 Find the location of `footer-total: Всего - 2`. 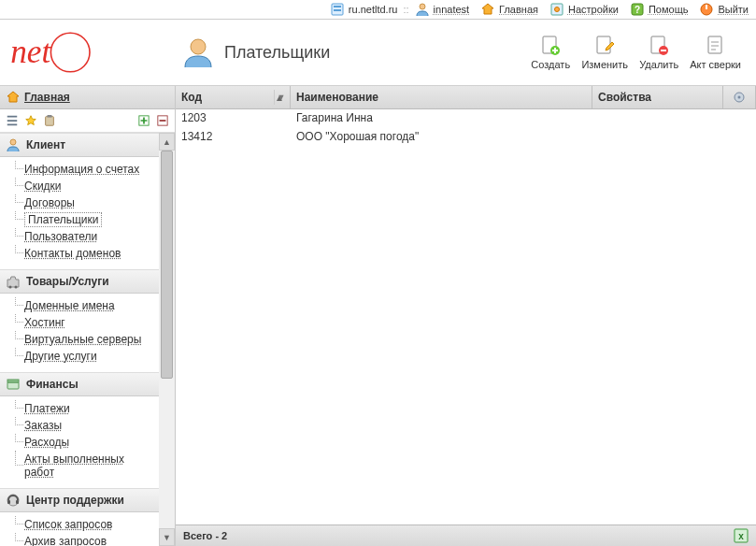

footer-total: Всего - 2 is located at coordinates (206, 536).